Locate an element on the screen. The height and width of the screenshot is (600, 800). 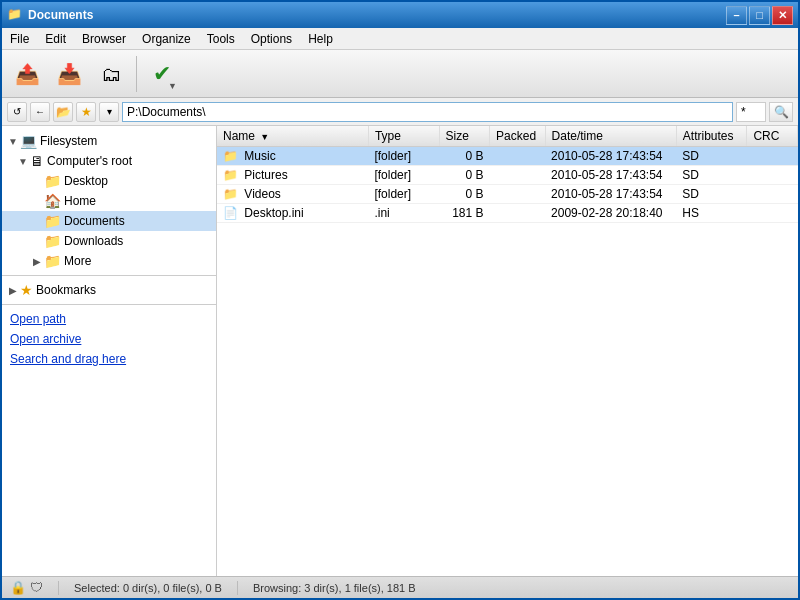
column-size: Size is located at coordinates (464, 136).